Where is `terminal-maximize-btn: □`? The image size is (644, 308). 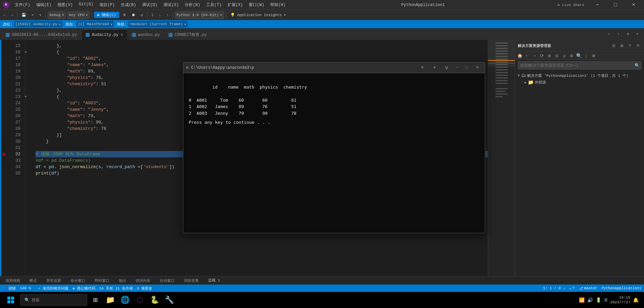
terminal-maximize-btn: □ is located at coordinates (467, 68).